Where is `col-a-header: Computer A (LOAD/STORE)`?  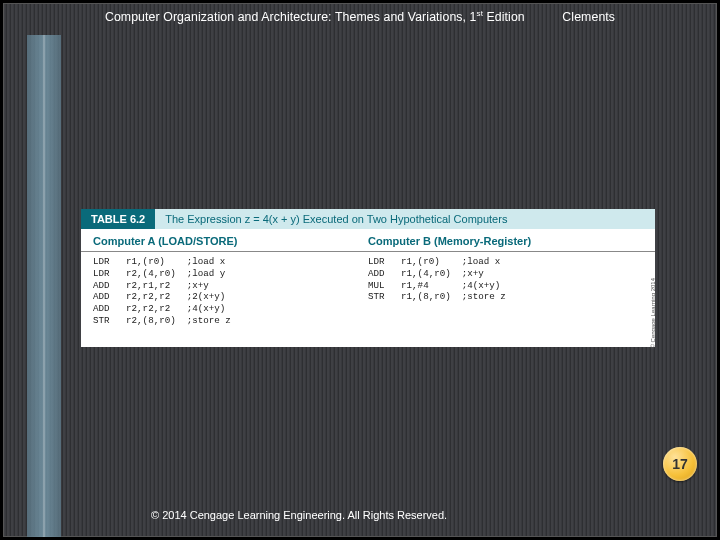
col-a-header: Computer A (LOAD/STORE) is located at coordinates (230, 241).